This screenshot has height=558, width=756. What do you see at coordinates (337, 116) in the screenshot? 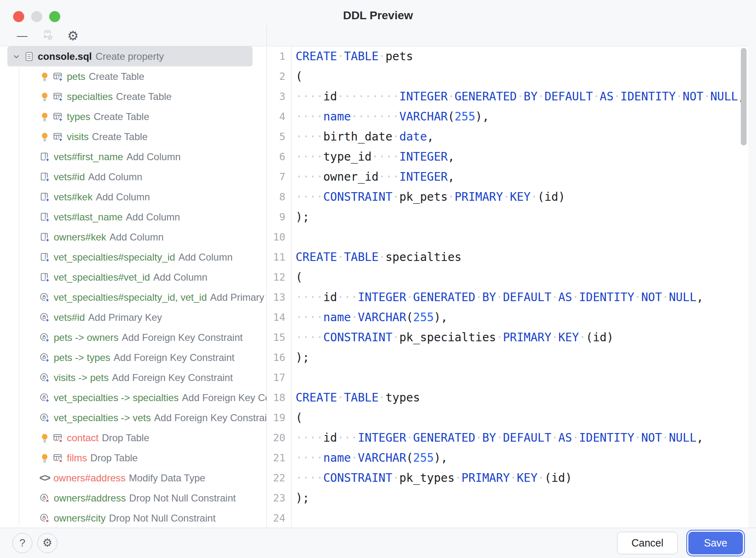
I see `code-token: name` at bounding box center [337, 116].